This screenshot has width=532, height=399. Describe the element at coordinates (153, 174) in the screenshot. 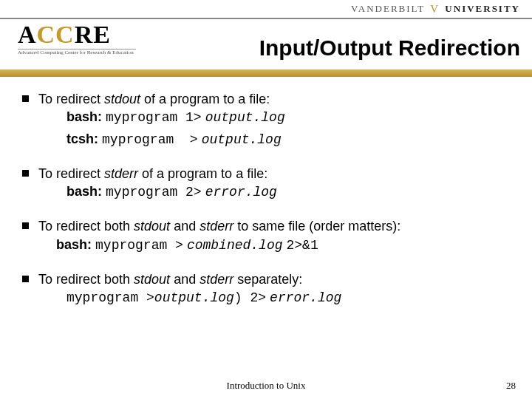

I see `bullet-intro: To redirect stderr of a program to a fil…` at that location.